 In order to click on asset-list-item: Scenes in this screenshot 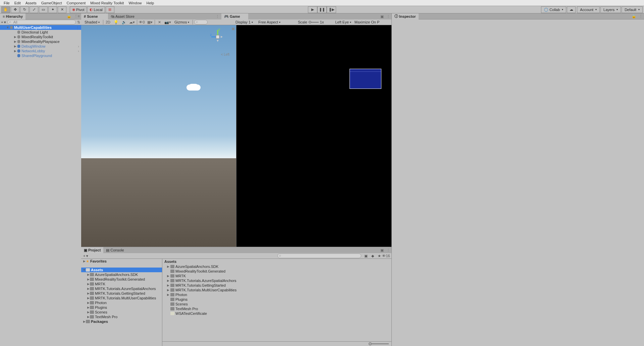, I will do `click(277, 304)`.